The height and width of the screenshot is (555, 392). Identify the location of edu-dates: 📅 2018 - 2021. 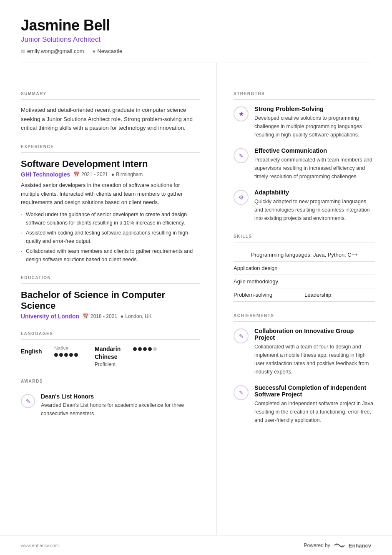
(100, 316).